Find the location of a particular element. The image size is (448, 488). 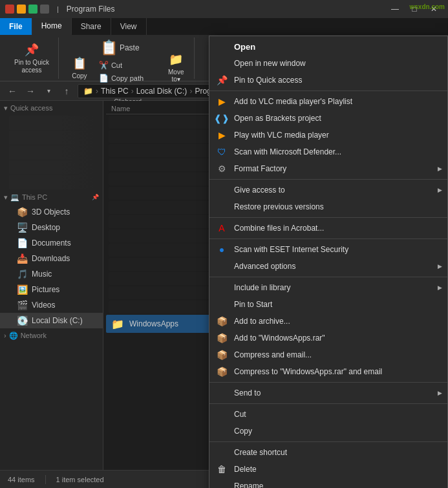

cut-button: ✂️ Cut is located at coordinates (128, 65).